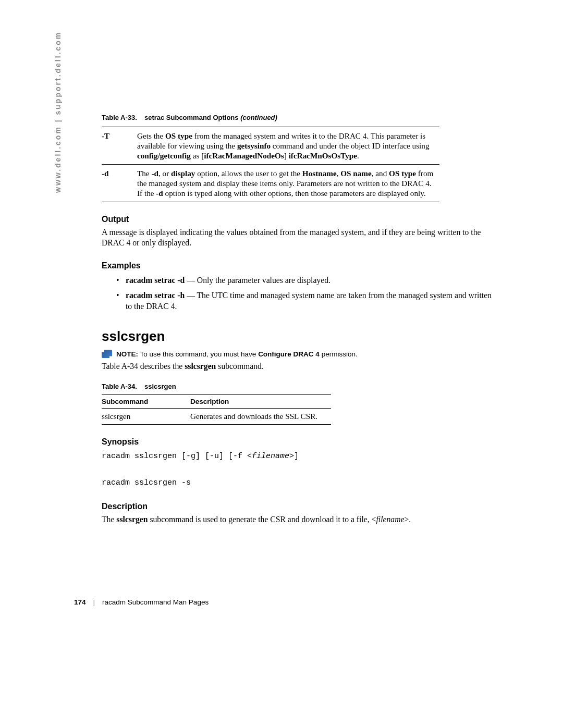 The height and width of the screenshot is (728, 563). What do you see at coordinates (192, 118) in the screenshot?
I see `caption-title: setrac Subcommand Options` at bounding box center [192, 118].